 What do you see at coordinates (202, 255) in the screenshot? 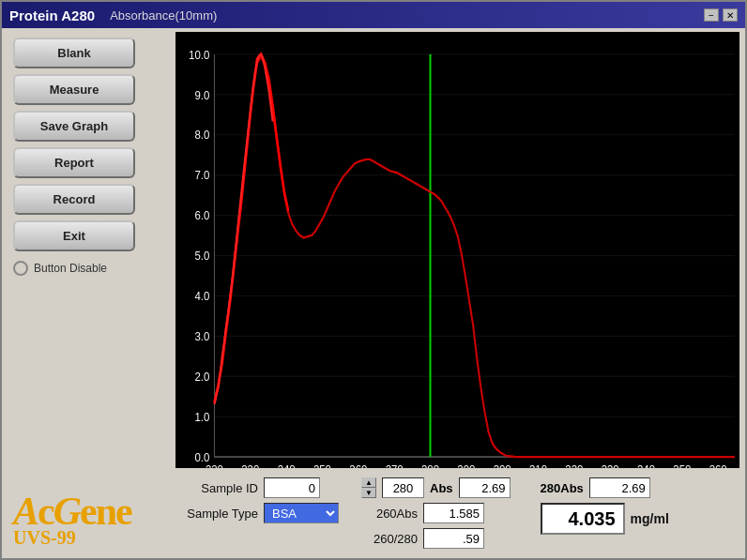
I see `svg-text: 5.0` at bounding box center [202, 255].